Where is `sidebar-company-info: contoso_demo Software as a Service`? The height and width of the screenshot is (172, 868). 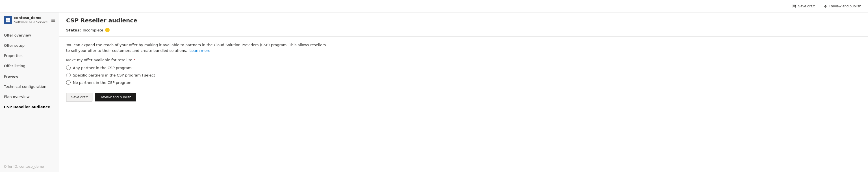 sidebar-company-info: contoso_demo Software as a Service is located at coordinates (31, 20).